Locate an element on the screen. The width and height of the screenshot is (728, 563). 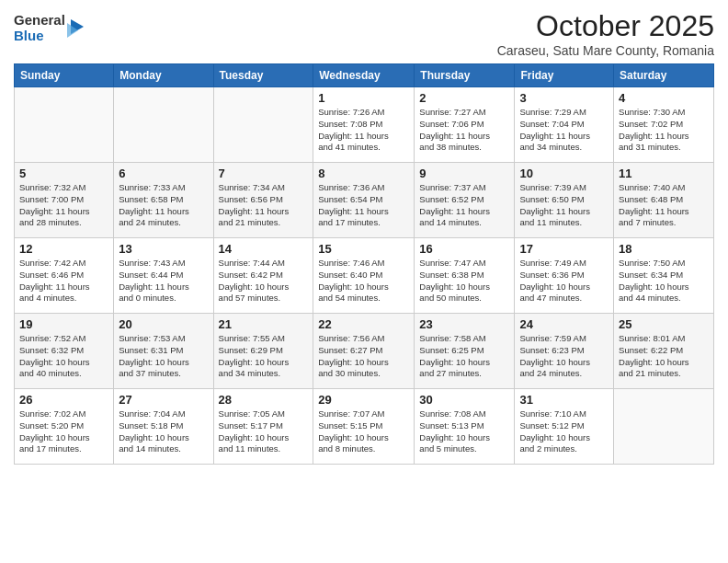
calendar-week-3: 12Sunrise: 7:42 AM Sunset: 6:46 PM Dayli… is located at coordinates (364, 276).